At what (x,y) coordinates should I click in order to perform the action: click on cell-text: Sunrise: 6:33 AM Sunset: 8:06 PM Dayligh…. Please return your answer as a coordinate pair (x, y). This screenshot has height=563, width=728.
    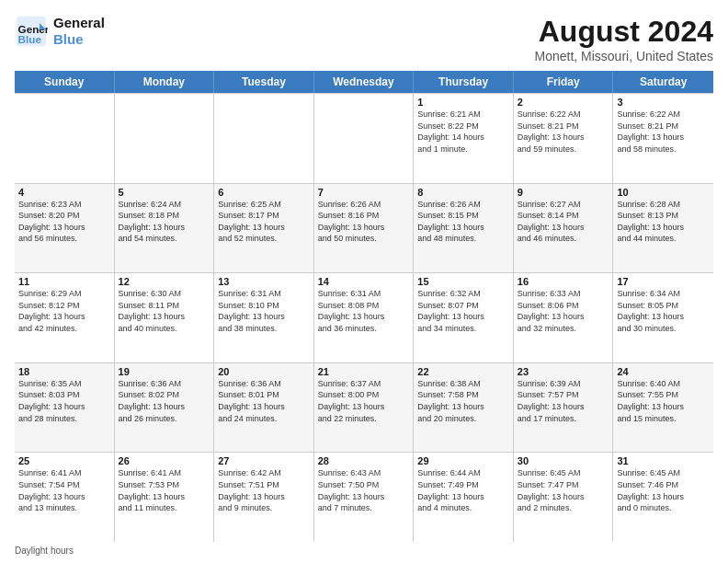
    Looking at the image, I should click on (563, 311).